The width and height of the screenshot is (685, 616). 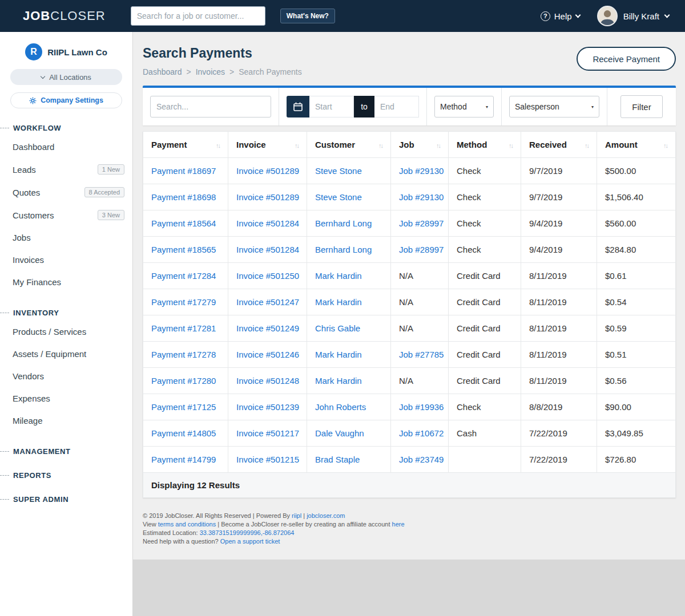 What do you see at coordinates (353, 107) in the screenshot?
I see `date-range-group: to` at bounding box center [353, 107].